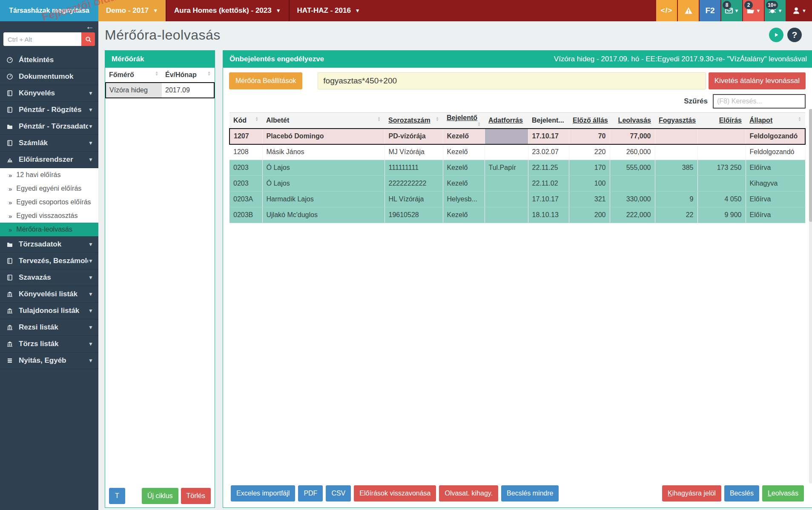 The width and height of the screenshot is (812, 510). Describe the element at coordinates (49, 344) in the screenshot. I see `sidebar-item-torzs-listak: Törzs listák▼` at that location.